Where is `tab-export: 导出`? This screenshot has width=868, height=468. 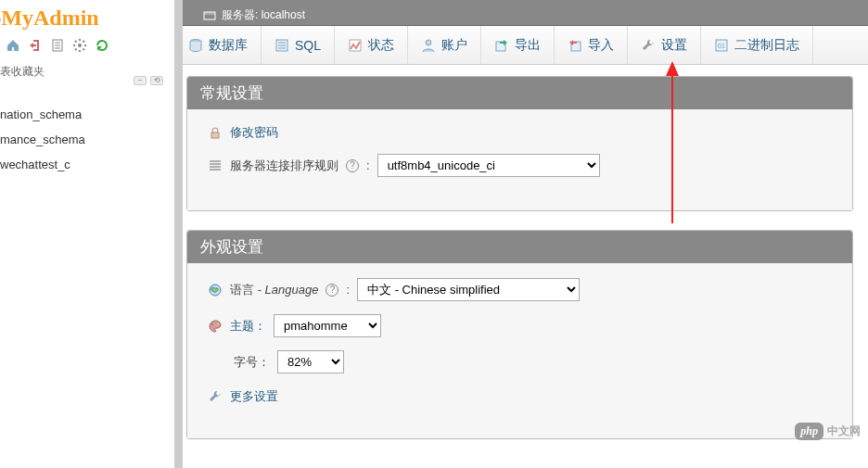
tab-export: 导出 is located at coordinates (517, 44).